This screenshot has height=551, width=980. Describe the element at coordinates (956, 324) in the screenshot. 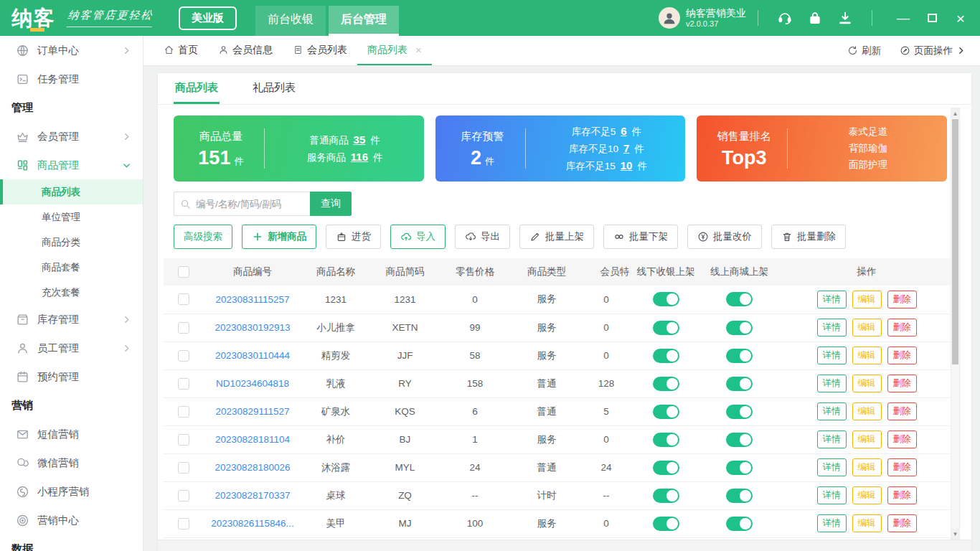

I see `vertical-scrollbar: ▲ ▼` at that location.